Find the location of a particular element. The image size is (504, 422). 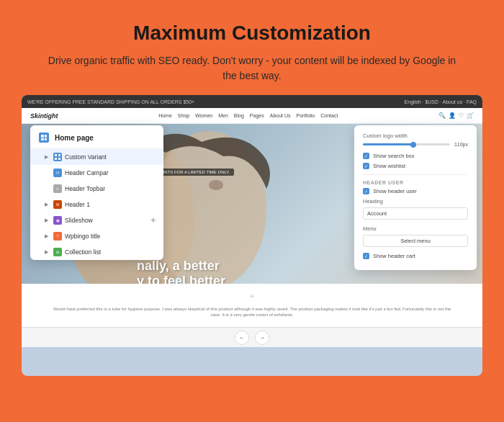

heart-icon: ♡ is located at coordinates (461, 115).